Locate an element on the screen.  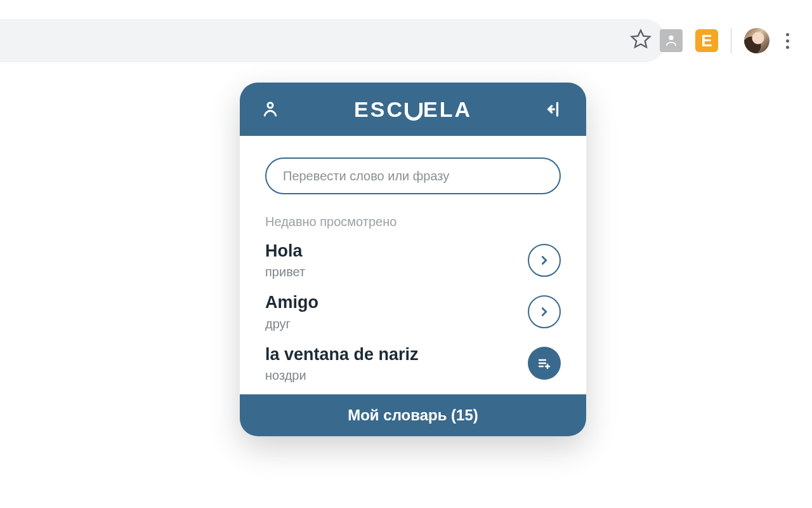
entry-row: Hola привет is located at coordinates (413, 260).